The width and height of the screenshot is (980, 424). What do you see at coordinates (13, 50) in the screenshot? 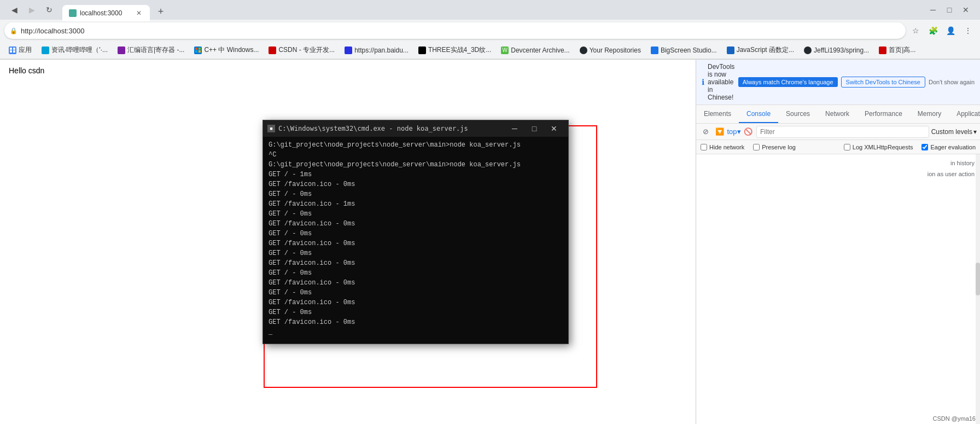
I see `apps-favicon` at bounding box center [13, 50].